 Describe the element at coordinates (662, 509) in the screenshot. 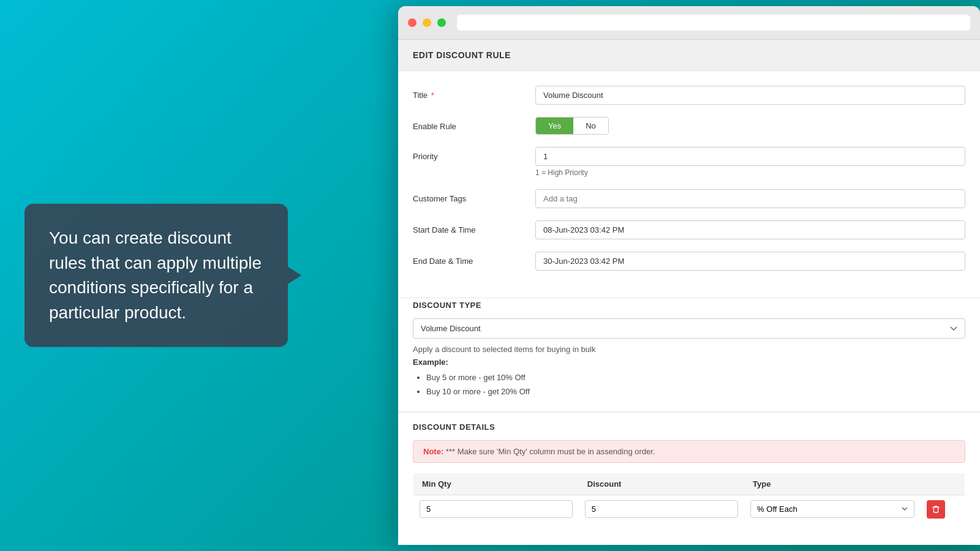

I see `discount-input` at that location.